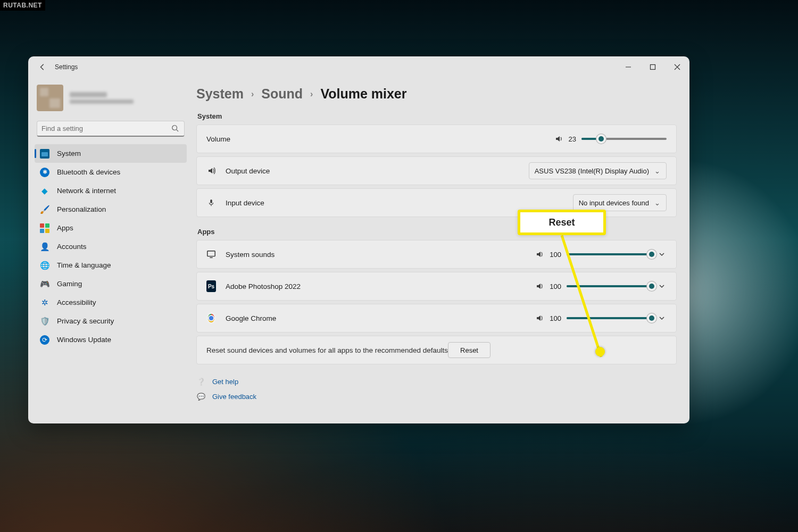 The width and height of the screenshot is (798, 532). What do you see at coordinates (45, 265) in the screenshot?
I see `globe-icon: 🌐` at bounding box center [45, 265].